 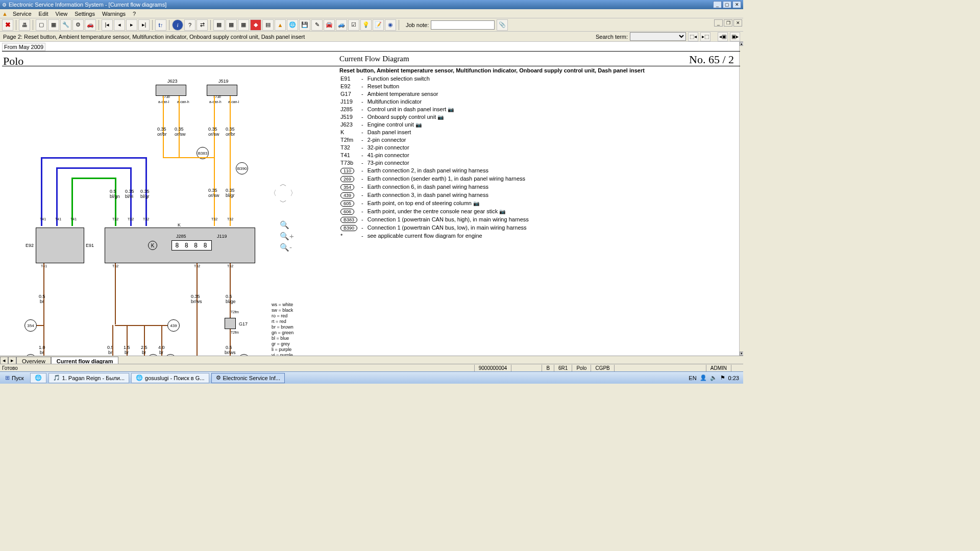 I want to click on status-b: B, so click(x=548, y=368).